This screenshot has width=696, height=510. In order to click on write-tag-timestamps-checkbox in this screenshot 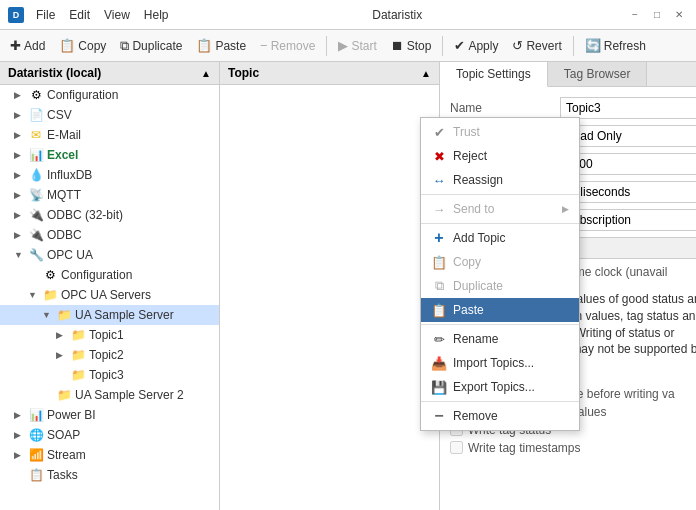, I will do `click(456, 448)`.